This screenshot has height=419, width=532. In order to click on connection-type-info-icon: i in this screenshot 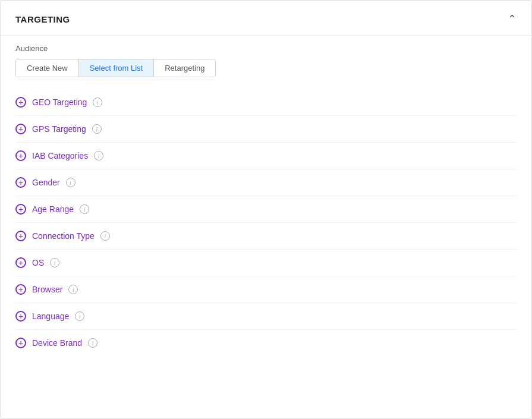, I will do `click(105, 236)`.